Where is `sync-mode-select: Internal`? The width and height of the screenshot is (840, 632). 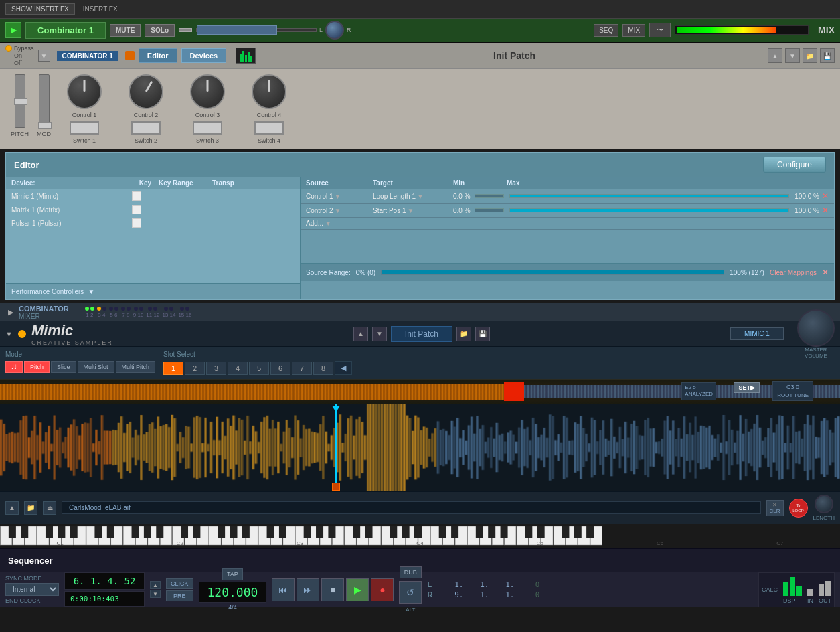
sync-mode-select: Internal is located at coordinates (32, 589).